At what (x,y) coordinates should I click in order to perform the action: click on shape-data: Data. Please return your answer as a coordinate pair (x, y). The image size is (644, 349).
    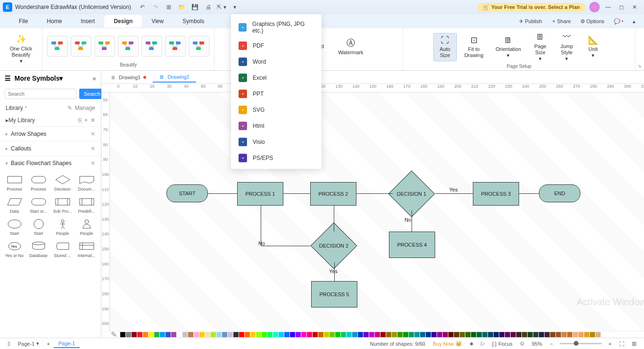
    Looking at the image, I should click on (14, 205).